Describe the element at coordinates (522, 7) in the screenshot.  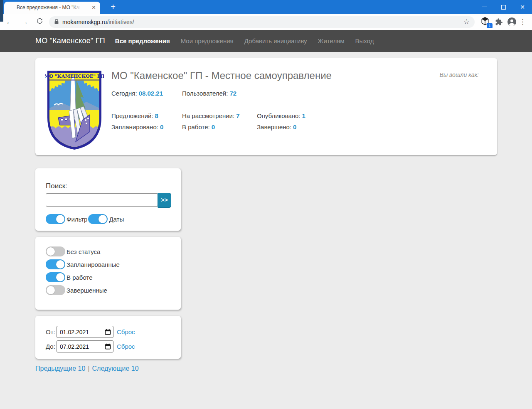
I see `close-window-button: ✕` at that location.